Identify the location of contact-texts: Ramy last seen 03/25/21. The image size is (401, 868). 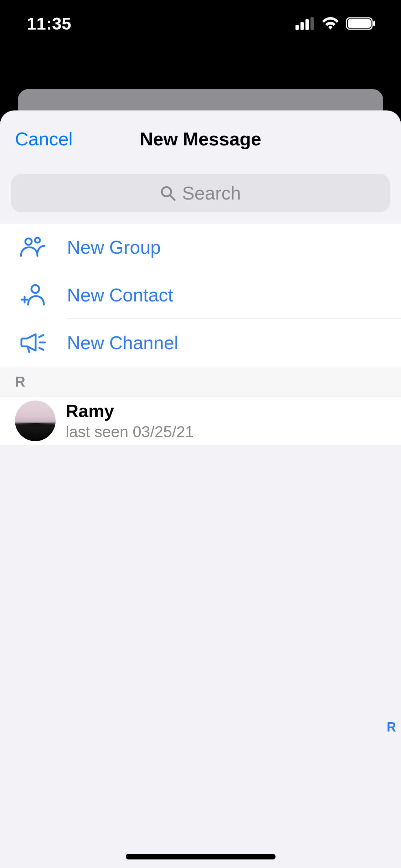
(130, 421).